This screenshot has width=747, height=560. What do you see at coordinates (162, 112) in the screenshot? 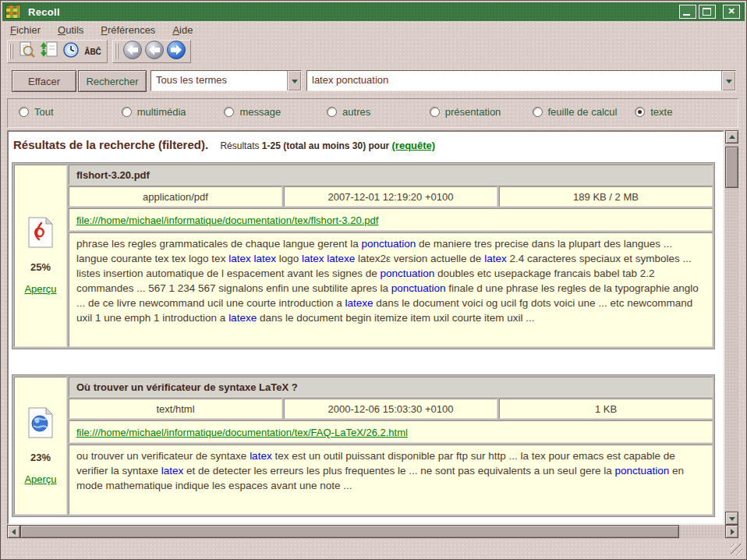
I see `filter-radio-label: multimédia` at bounding box center [162, 112].